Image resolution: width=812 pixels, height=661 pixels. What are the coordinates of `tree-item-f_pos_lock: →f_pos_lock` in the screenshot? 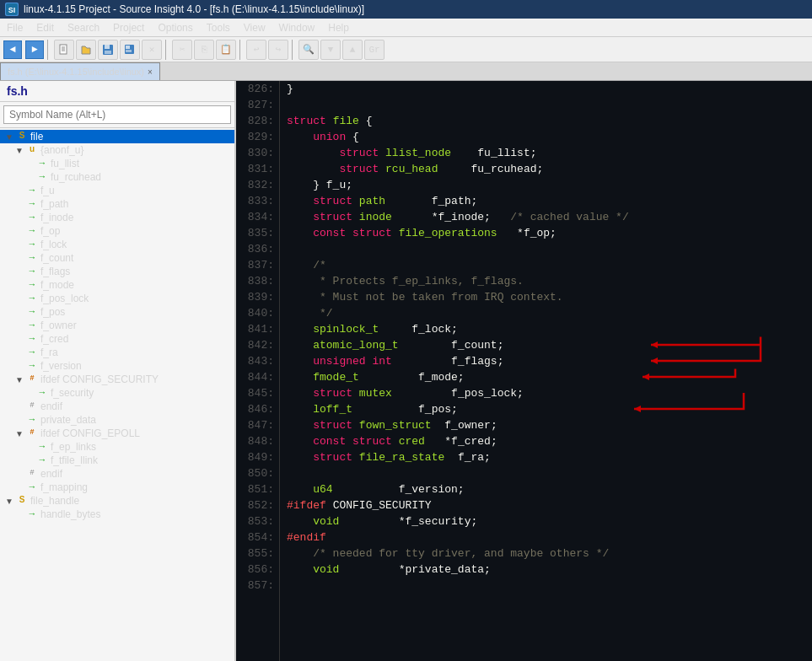 It's located at (117, 298).